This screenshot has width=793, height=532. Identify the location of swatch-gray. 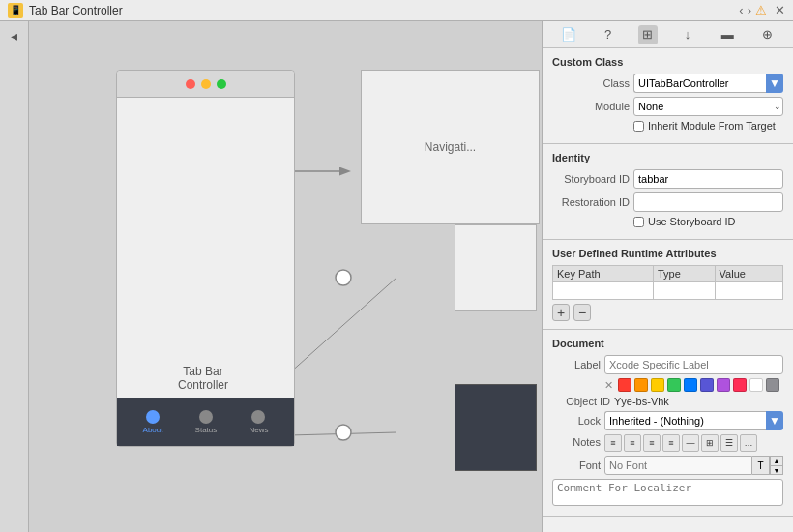
(773, 385).